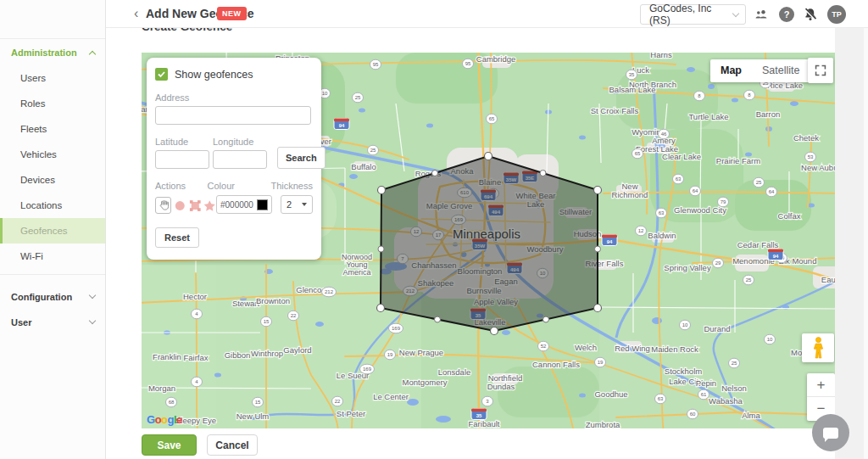  Describe the element at coordinates (53, 256) in the screenshot. I see `sidebar-item-wi-fi: Wi-Fi` at that location.